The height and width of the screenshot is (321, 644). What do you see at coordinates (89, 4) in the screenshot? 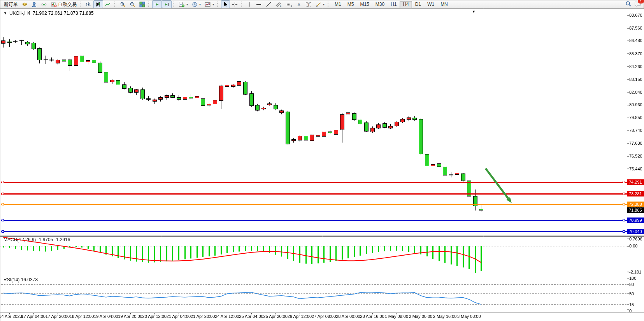
I see `bar-chart-button` at bounding box center [89, 4].